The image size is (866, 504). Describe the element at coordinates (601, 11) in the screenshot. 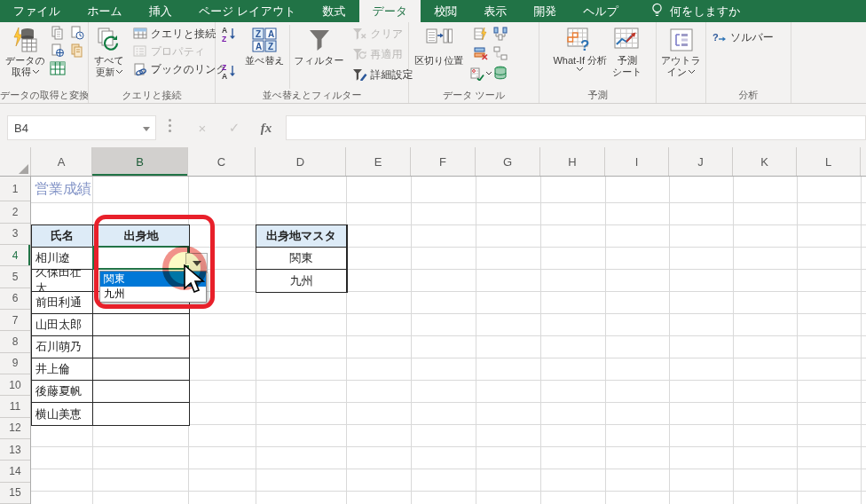

I see `tab-help: ヘルプ` at that location.